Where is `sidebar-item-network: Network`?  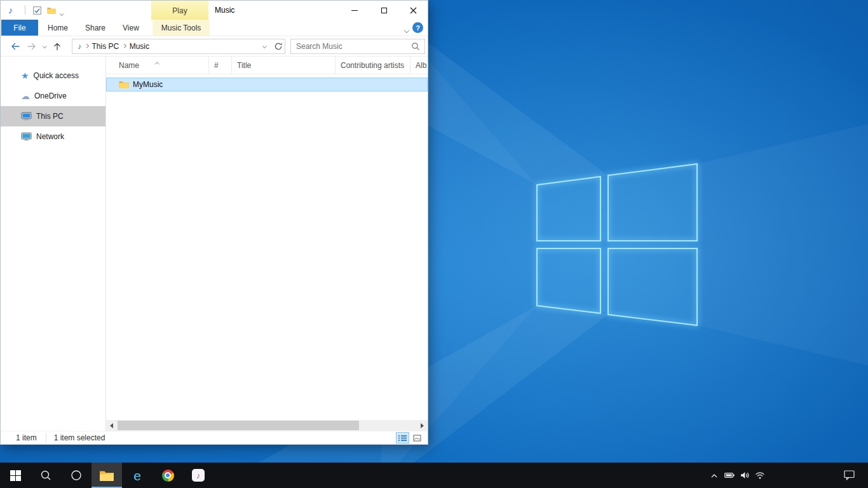
sidebar-item-network: Network is located at coordinates (53, 137).